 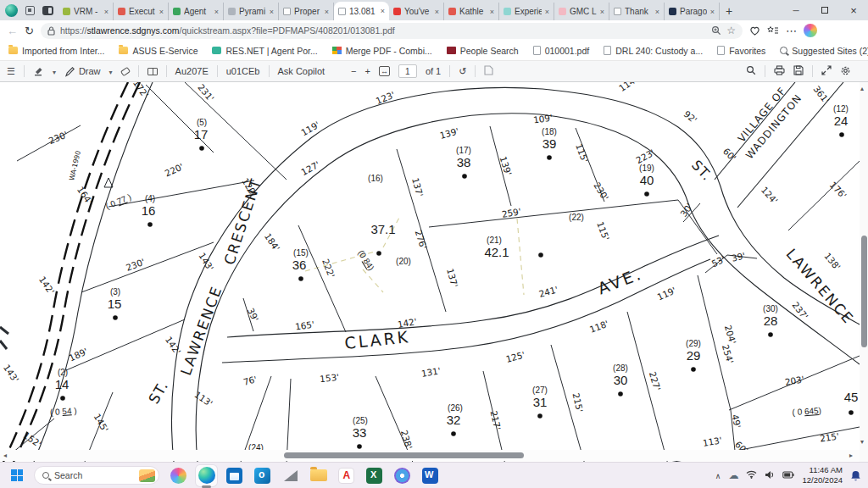 I want to click on window-close-button, so click(x=854, y=10).